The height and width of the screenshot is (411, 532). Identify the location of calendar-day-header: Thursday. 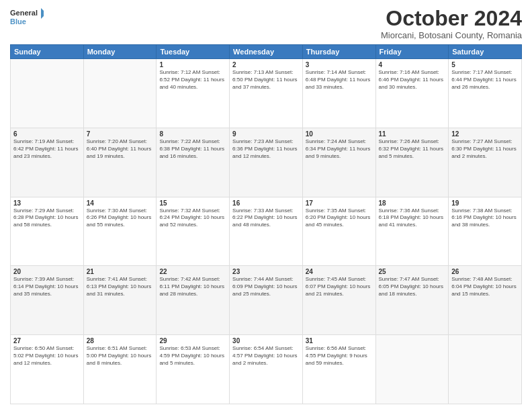
(339, 52).